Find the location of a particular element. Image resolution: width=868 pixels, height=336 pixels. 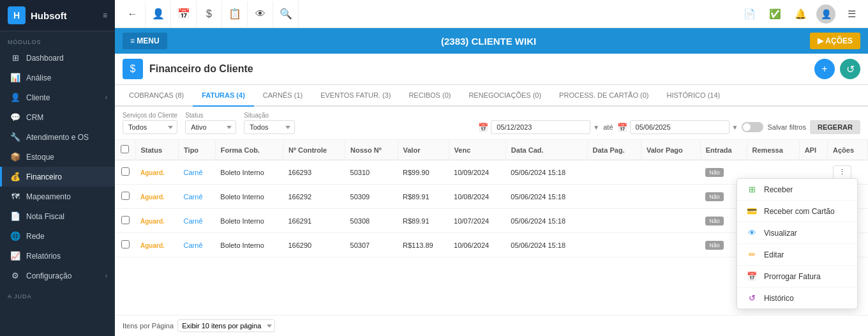

sidebar-item-cliente: 👤 Cliente › is located at coordinates (57, 97).